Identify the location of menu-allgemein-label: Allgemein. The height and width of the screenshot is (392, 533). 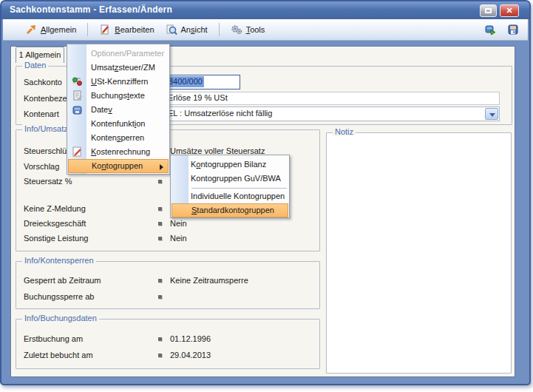
(58, 30).